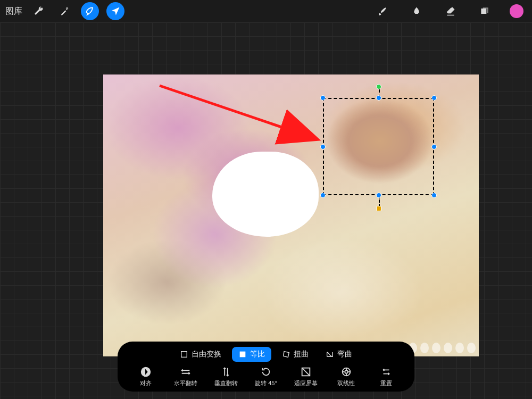 Image resolution: width=532 pixels, height=399 pixels. I want to click on action-label: 旋转 45°, so click(266, 383).